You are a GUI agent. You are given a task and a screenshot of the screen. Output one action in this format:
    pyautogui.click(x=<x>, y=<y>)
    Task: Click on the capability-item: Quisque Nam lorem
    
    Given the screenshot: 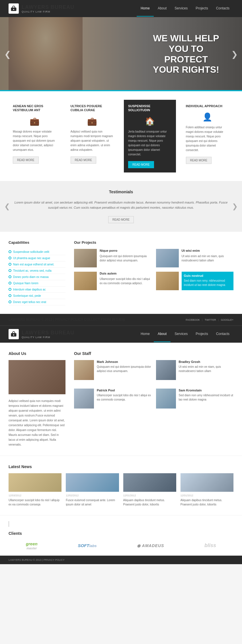 What is the action you would take?
    pyautogui.click(x=37, y=283)
    